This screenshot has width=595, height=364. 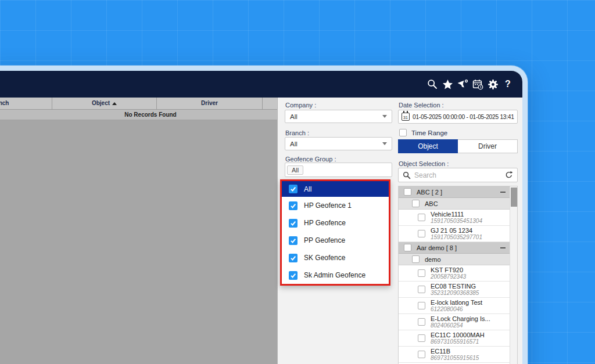 What do you see at coordinates (335, 275) in the screenshot?
I see `geofence-option: Sk Admin Geofence` at bounding box center [335, 275].